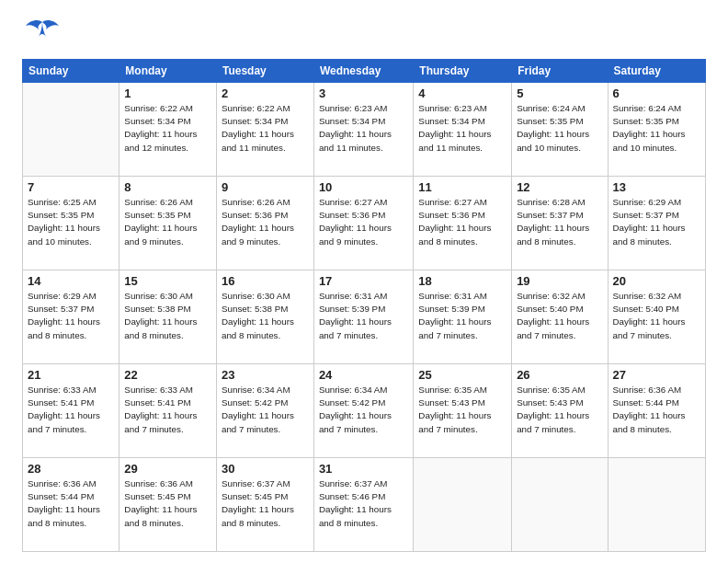 The image size is (728, 563). What do you see at coordinates (72, 411) in the screenshot?
I see `calendar-day-cell: 21Sunrise: 6:33 AMSunset: 5:41 PMDayligh…` at bounding box center [72, 411].